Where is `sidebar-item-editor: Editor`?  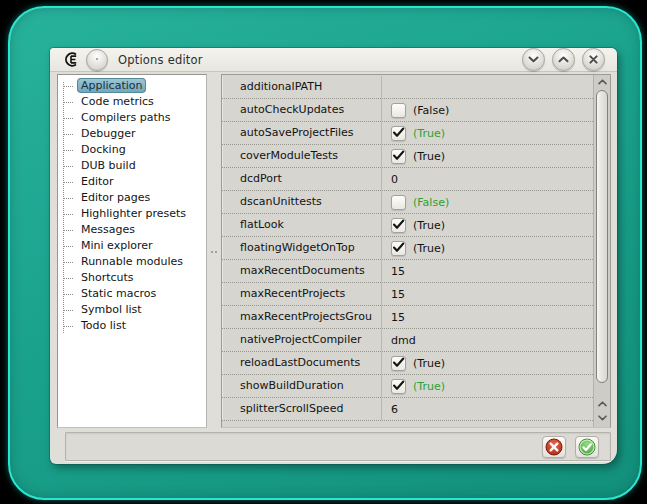
sidebar-item-editor: Editor is located at coordinates (132, 182).